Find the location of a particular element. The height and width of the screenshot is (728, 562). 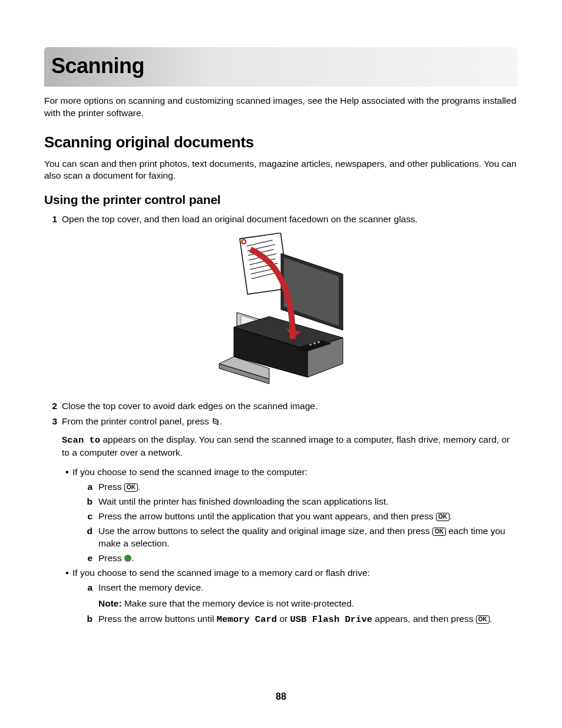

substep-a2: a Insert the memory device. is located at coordinates (299, 588).